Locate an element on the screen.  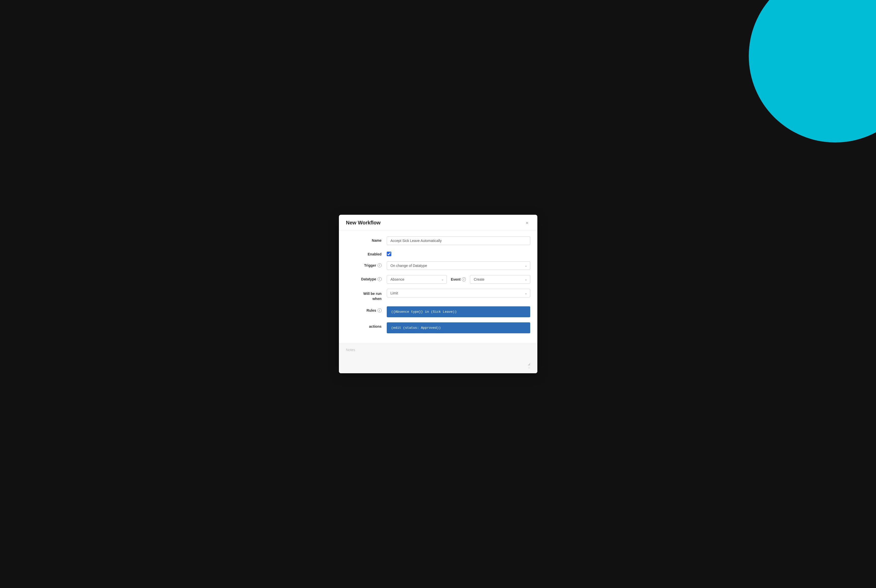
event-label: Event i is located at coordinates (458, 279).